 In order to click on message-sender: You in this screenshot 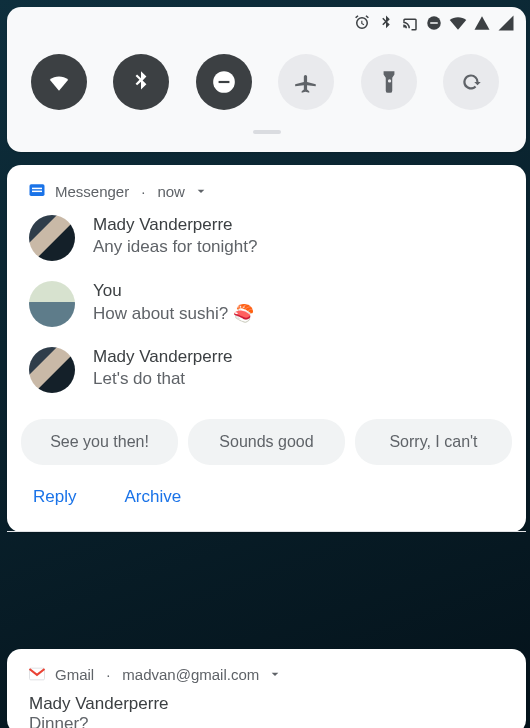, I will do `click(174, 291)`.